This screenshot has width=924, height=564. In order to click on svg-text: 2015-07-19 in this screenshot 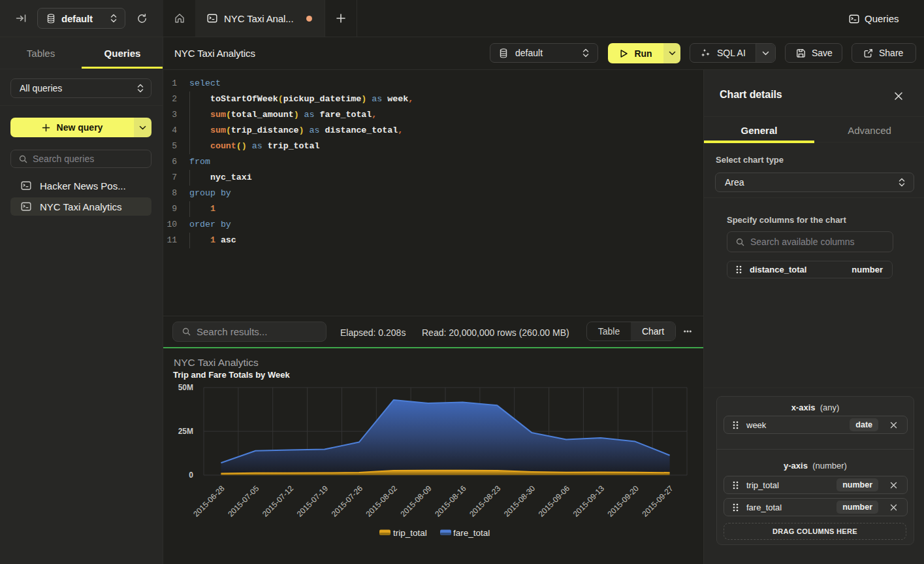, I will do `click(313, 501)`.